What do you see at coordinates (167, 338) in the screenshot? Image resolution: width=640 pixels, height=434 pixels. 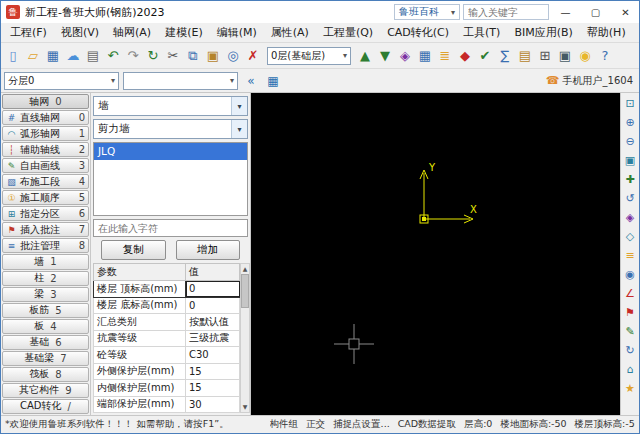 I see `property-row: 抗震等级 三级抗震` at bounding box center [167, 338].